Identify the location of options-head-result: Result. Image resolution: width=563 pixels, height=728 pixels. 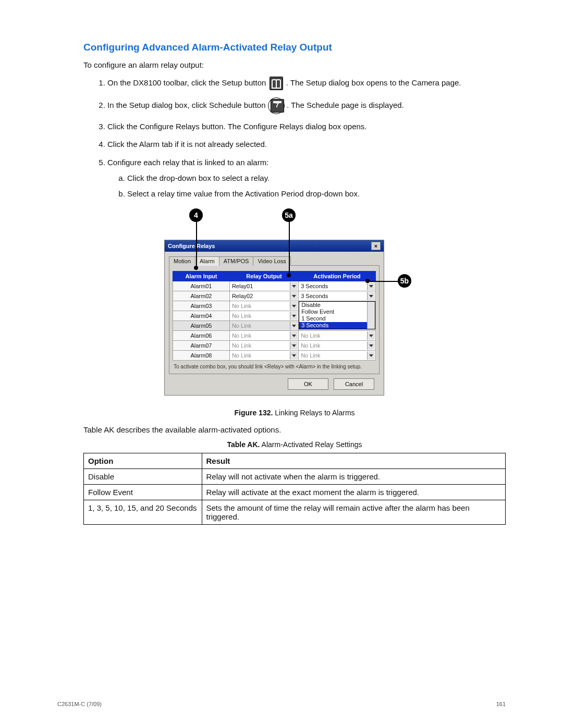
(353, 461).